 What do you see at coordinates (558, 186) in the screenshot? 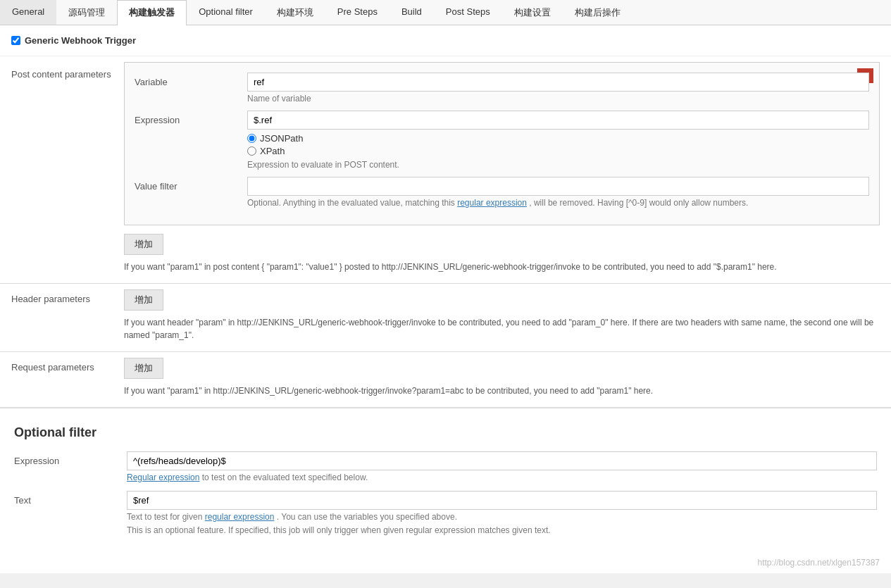
I see `value-filter-input` at bounding box center [558, 186].